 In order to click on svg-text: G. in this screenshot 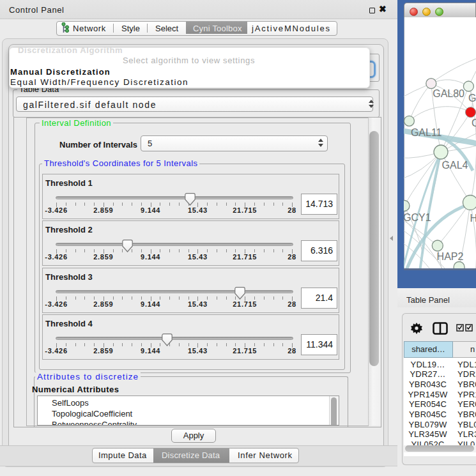, I will do `click(472, 98)`.